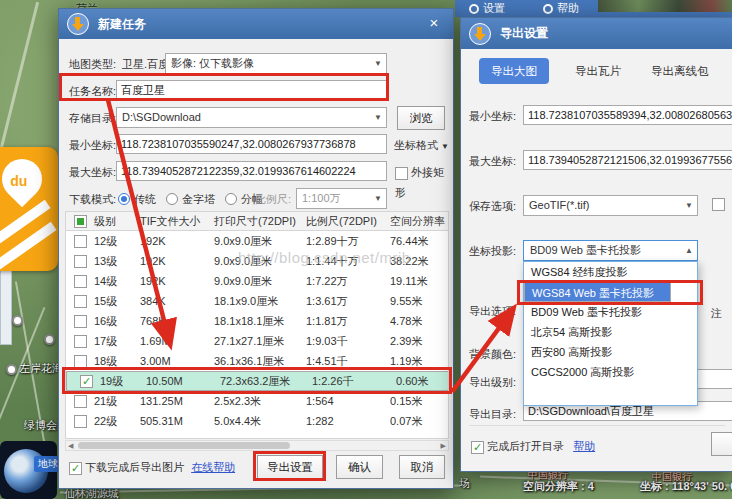 The width and height of the screenshot is (732, 499). Describe the element at coordinates (213, 467) in the screenshot. I see `online-help-link: 在线帮助` at that location.